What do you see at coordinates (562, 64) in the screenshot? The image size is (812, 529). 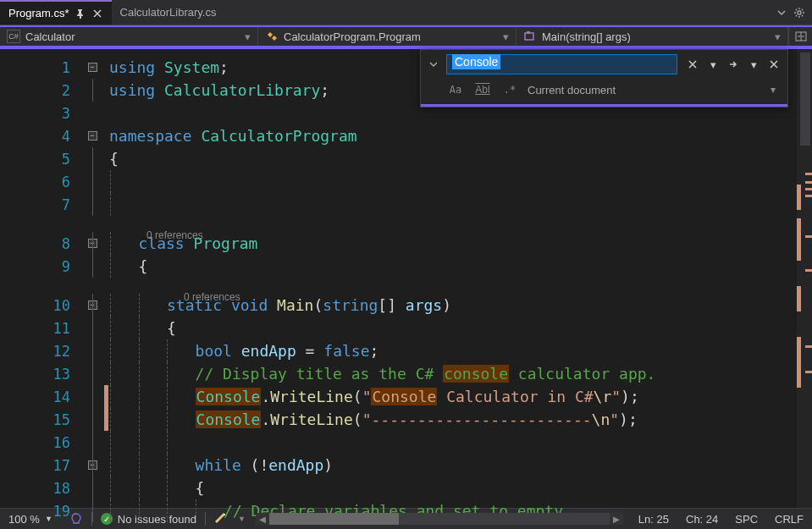 I see `find-input: Console` at bounding box center [562, 64].